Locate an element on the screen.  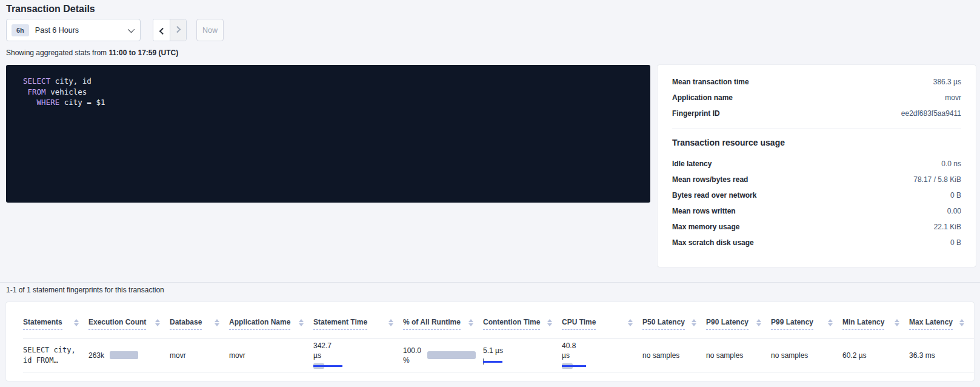
summary-row-fingerprint-id: Fingerprint ID ee2df683f5aa9411 is located at coordinates (817, 113).